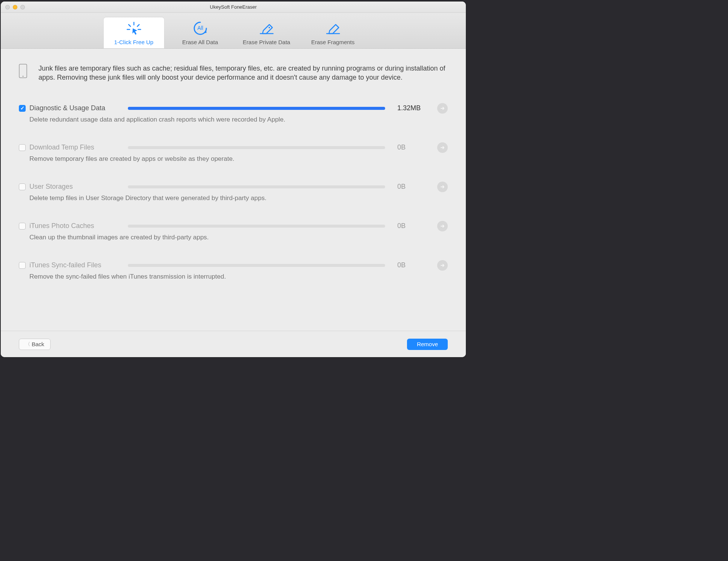 The image size is (728, 561). What do you see at coordinates (28, 344) in the screenshot?
I see `chevron-left-icon: 〈` at bounding box center [28, 344].